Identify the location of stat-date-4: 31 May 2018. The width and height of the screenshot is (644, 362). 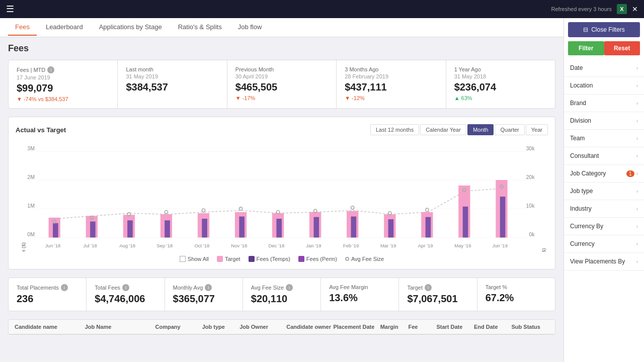
(501, 76).